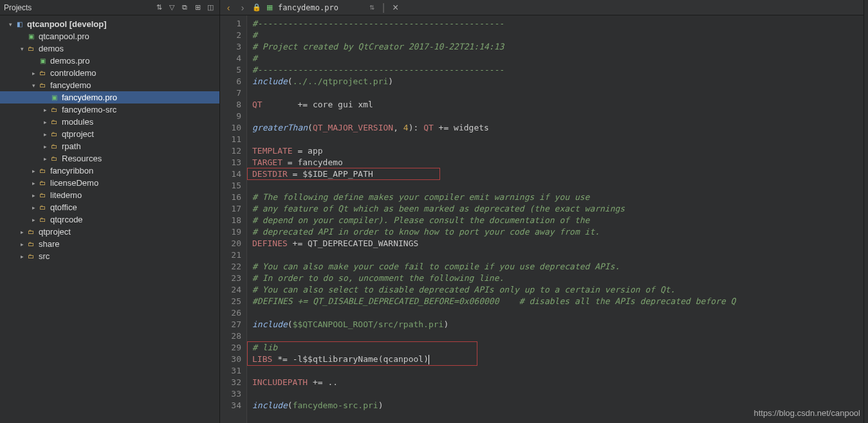 Image resolution: width=868 pixels, height=423 pixels. I want to click on tree-item: ▸🗀controldemo, so click(109, 73).